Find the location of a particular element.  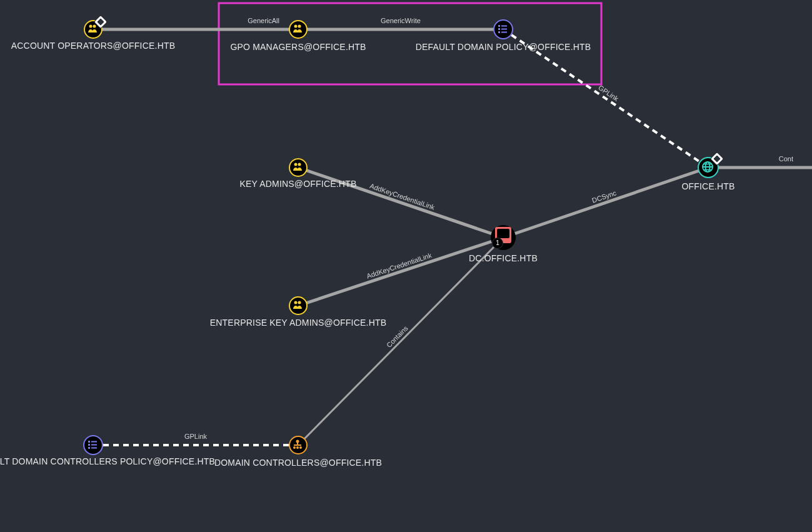

node-domain_controllers is located at coordinates (298, 445).